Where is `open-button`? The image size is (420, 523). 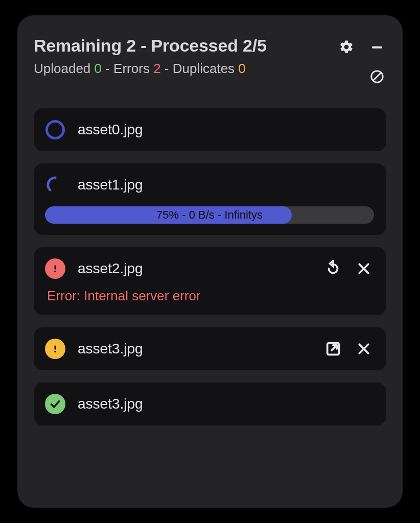 open-button is located at coordinates (333, 349).